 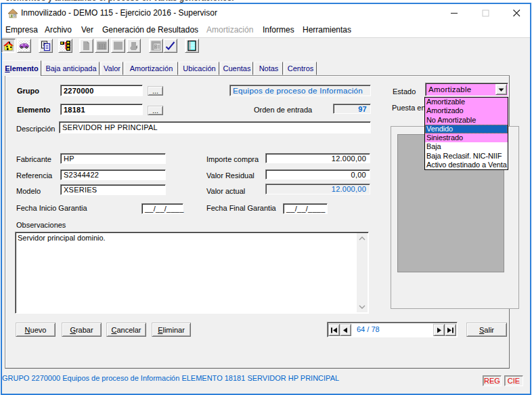 I want to click on tab-ubicacion: Ubicación, so click(x=199, y=68).